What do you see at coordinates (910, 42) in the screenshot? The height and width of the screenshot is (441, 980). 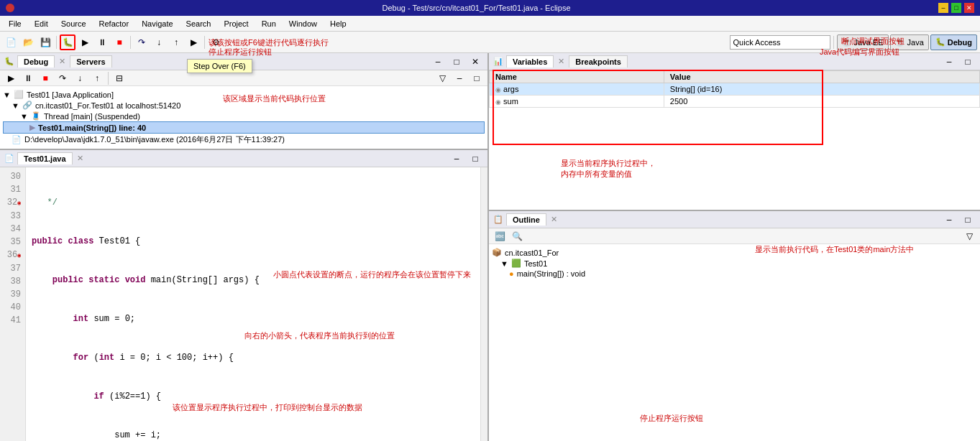 I see `perspective-java: ☕ Java` at bounding box center [910, 42].